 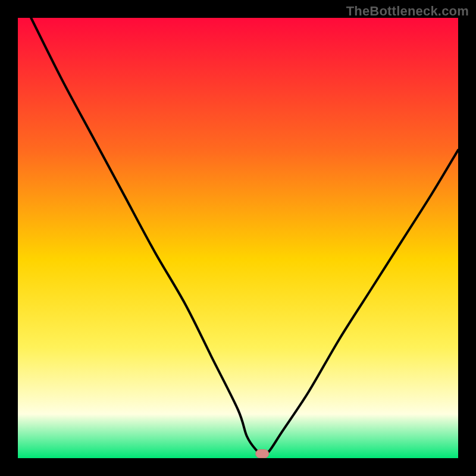 I want to click on optimum-marker, so click(x=262, y=454).